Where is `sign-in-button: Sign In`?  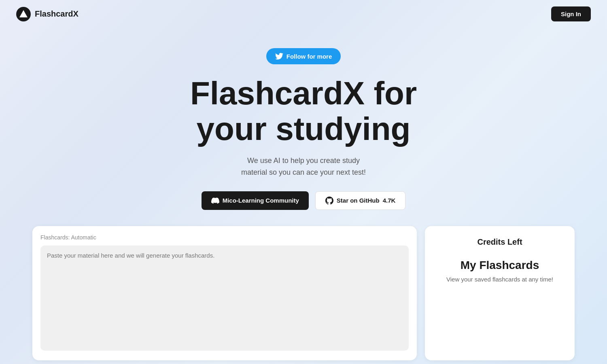
sign-in-button: Sign In is located at coordinates (571, 14).